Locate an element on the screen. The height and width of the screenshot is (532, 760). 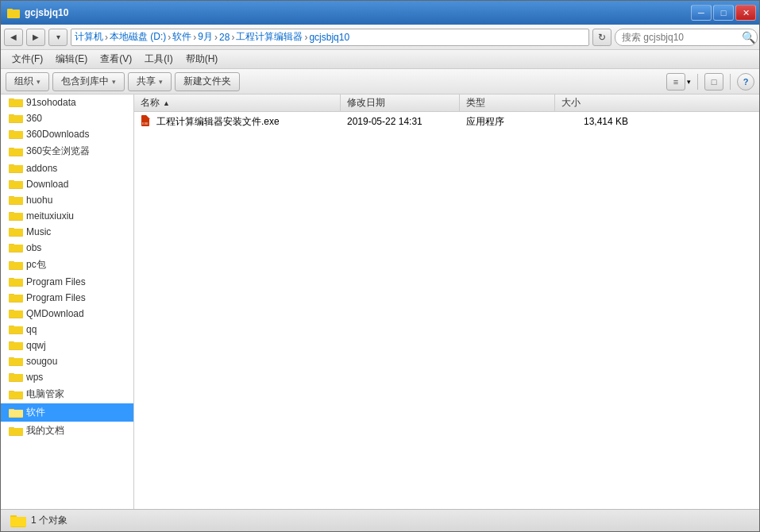
sidebar-item-20: 我的文档 is located at coordinates (67, 430).